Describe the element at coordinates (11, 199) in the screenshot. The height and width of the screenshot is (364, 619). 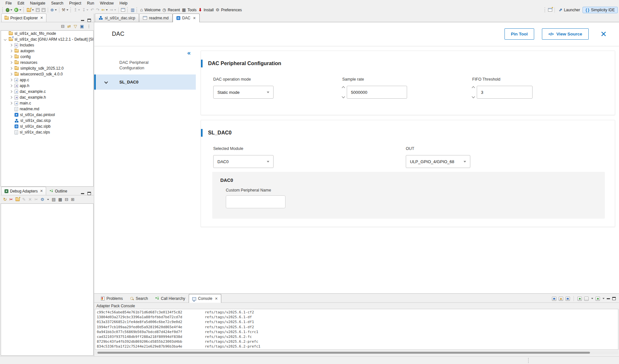
I see `disconnect-icon: ✂` at that location.